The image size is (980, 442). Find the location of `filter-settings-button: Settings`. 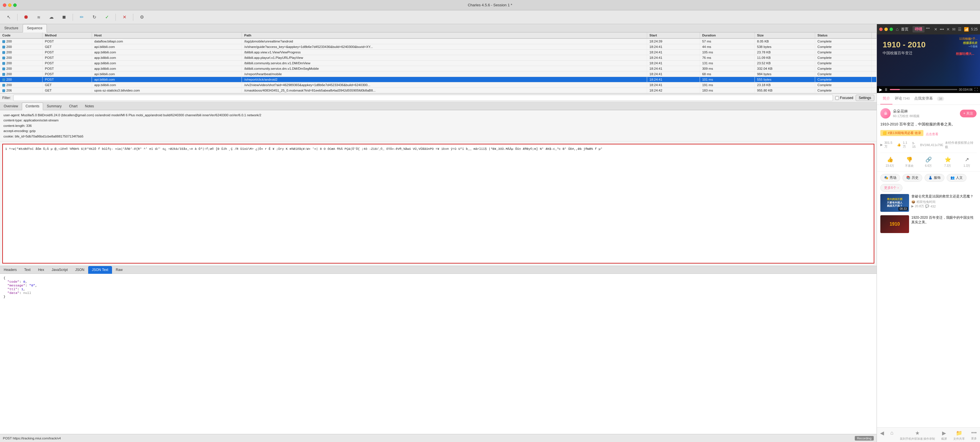

filter-settings-button: Settings is located at coordinates (865, 98).